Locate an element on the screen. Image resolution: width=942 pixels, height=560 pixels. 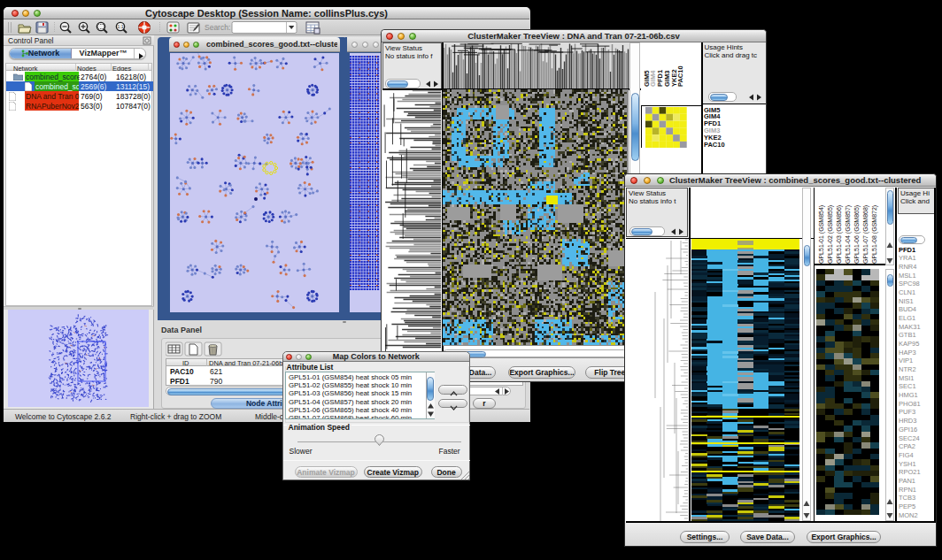
svg-text: GPL51-03 (GSM856) is located at coordinates (839, 234).